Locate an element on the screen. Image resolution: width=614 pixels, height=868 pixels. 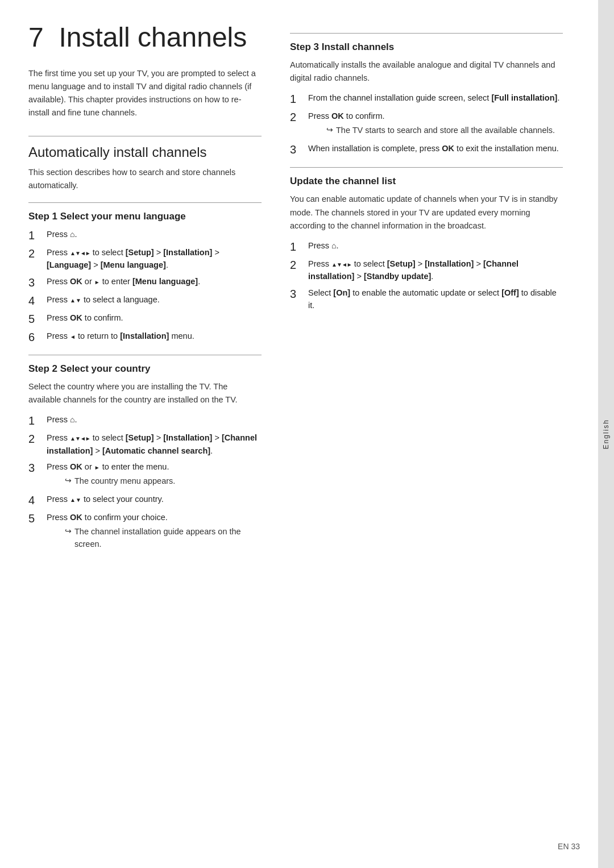
list-item: 3 Select [On] to enable the automatic up… is located at coordinates (426, 299).